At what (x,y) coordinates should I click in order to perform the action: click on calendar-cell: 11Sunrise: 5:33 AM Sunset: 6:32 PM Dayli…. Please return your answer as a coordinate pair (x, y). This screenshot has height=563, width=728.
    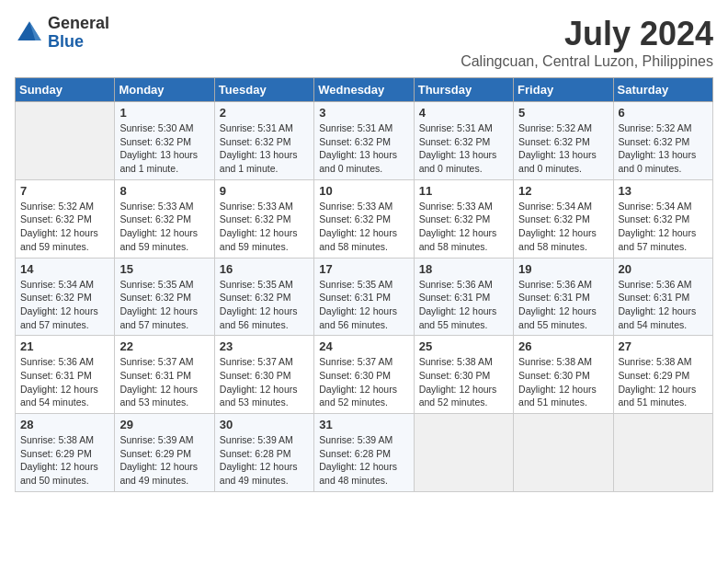
    Looking at the image, I should click on (463, 219).